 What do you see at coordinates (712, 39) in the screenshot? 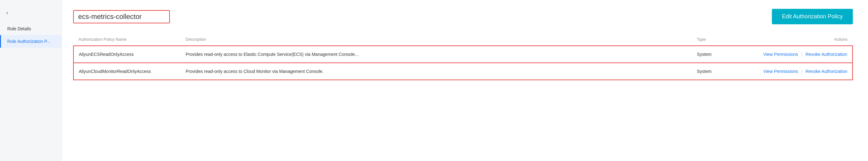
I see `col-header-type: Type` at bounding box center [712, 39].